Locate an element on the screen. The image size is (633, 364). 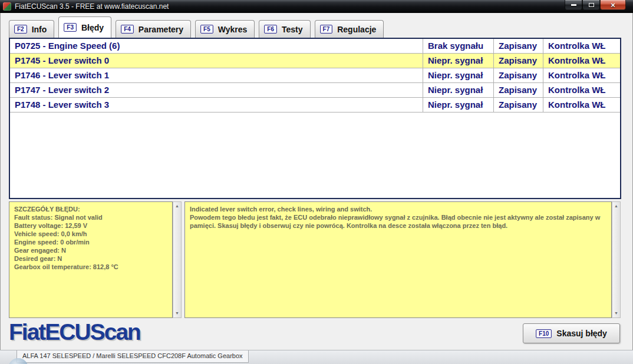
window-controls: × is located at coordinates (595, 5).